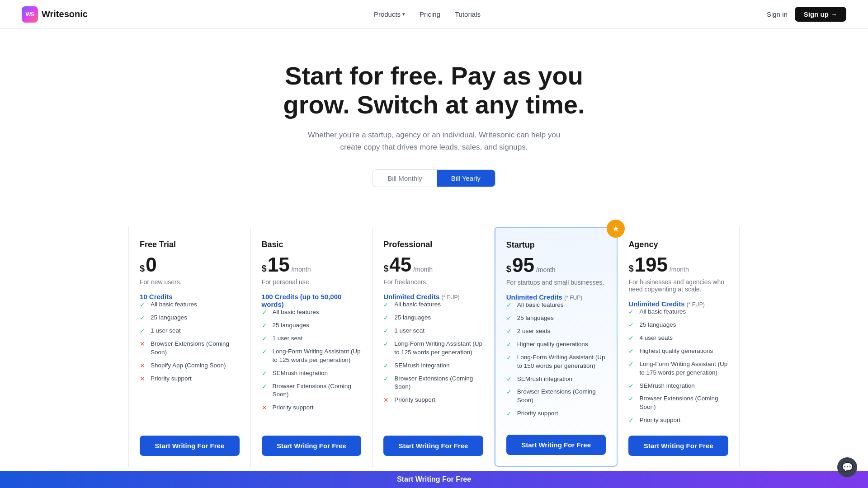 The image size is (868, 488). What do you see at coordinates (847, 467) in the screenshot?
I see `chat-button: 💬` at bounding box center [847, 467].